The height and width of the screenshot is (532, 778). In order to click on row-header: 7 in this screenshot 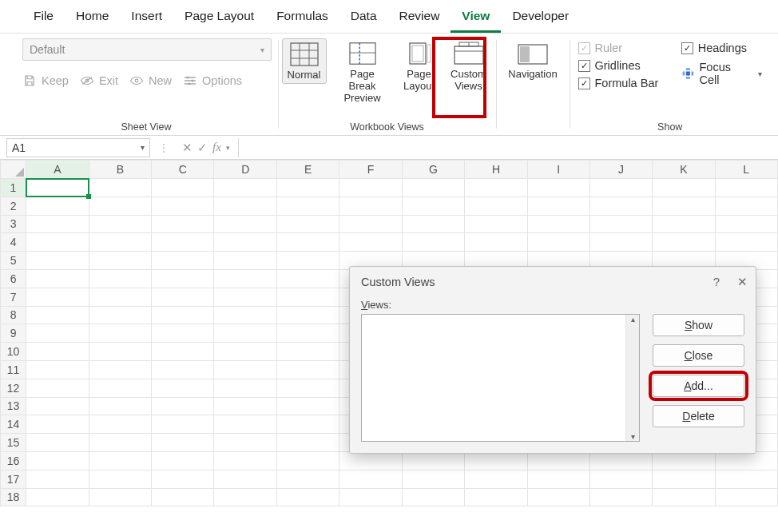, I will do `click(14, 297)`.